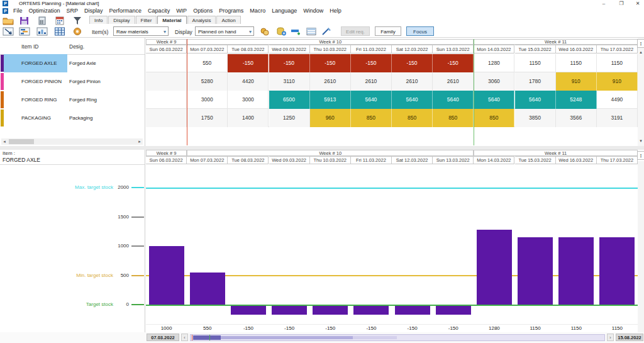 Image resolution: width=644 pixels, height=343 pixels. What do you see at coordinates (641, 247) in the screenshot?
I see `chart-vscroll-track` at bounding box center [641, 247].